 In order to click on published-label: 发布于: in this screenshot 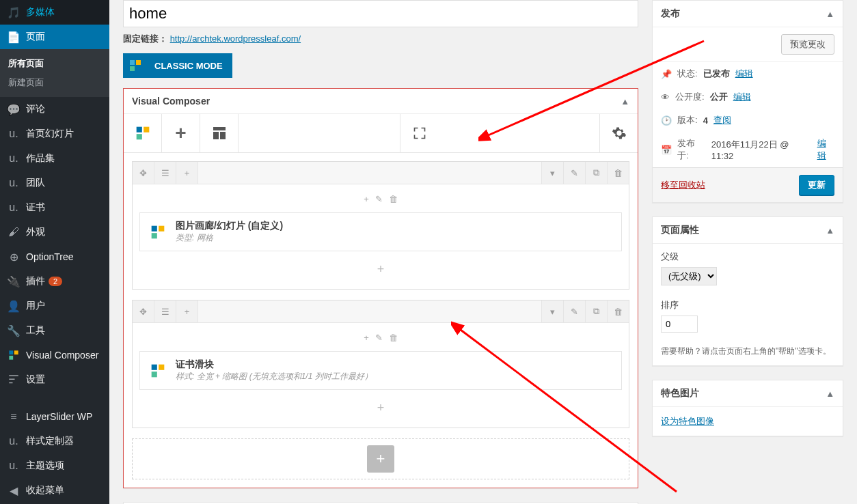, I will do `click(692, 150)`.